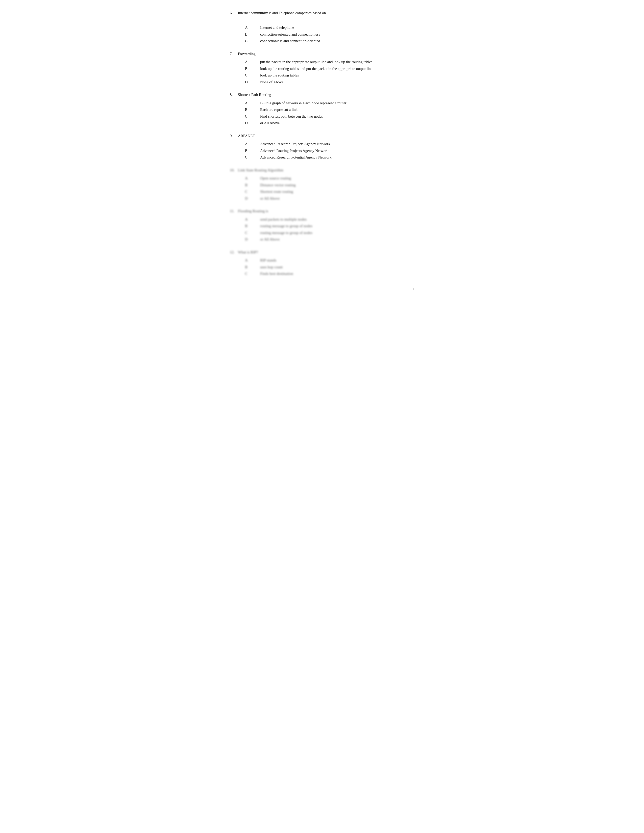 This screenshot has height=833, width=644. I want to click on q9-number: 9., so click(234, 136).